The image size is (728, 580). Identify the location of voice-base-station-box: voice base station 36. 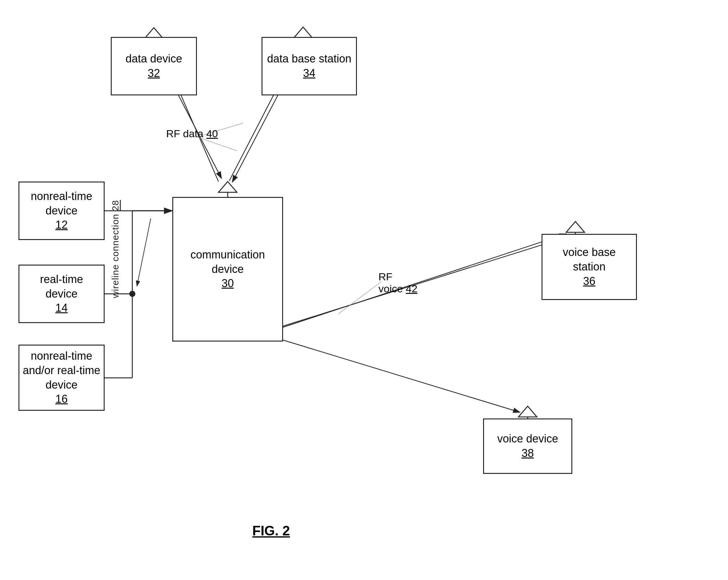
(589, 267).